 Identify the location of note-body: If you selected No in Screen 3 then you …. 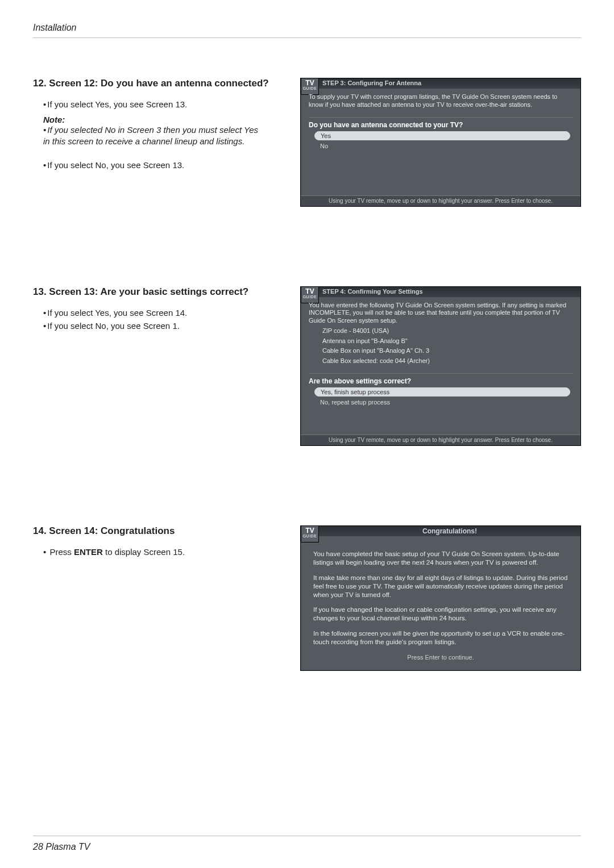
(152, 136).